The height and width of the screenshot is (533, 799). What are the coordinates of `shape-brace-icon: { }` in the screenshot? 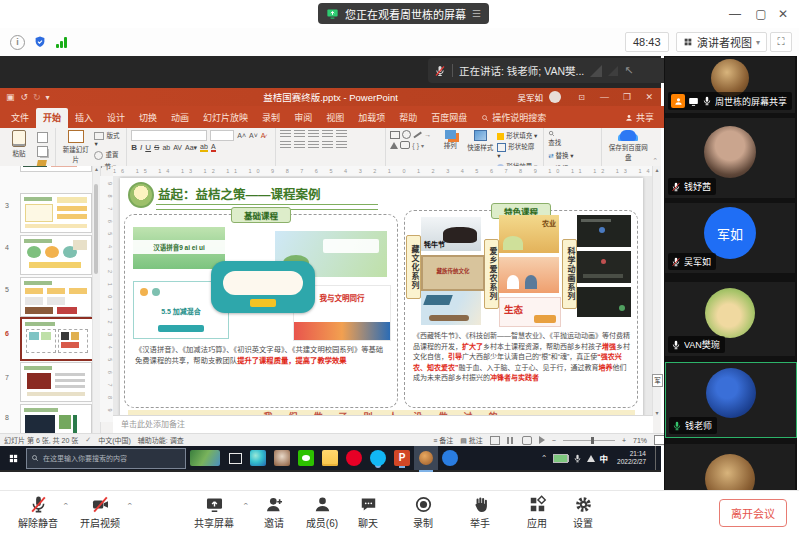 It's located at (416, 146).